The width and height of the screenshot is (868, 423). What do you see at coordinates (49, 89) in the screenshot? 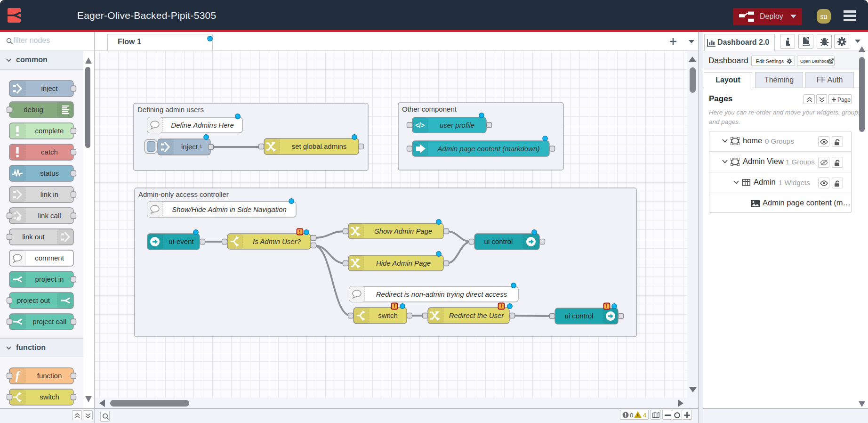
I see `svg-text: inject` at bounding box center [49, 89].